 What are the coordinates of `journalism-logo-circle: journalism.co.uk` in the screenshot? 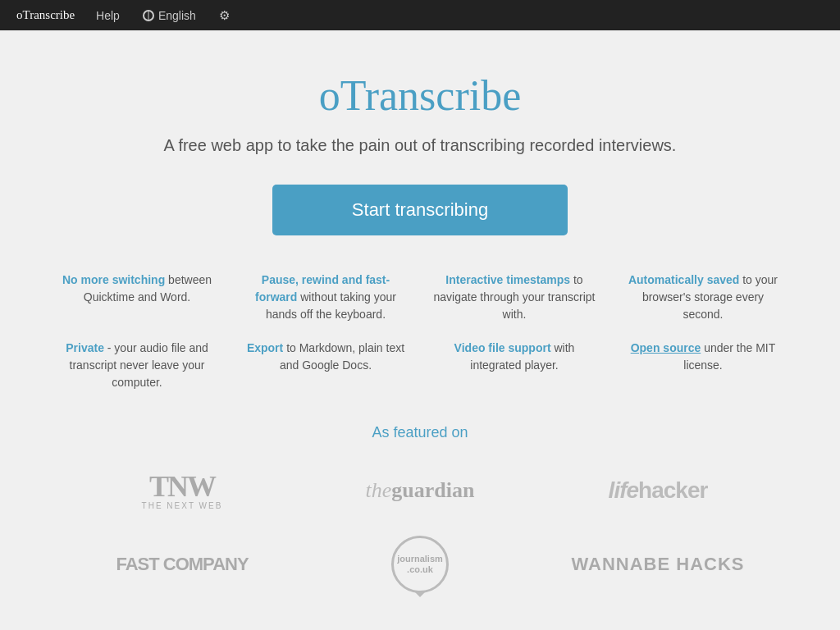 It's located at (420, 564).